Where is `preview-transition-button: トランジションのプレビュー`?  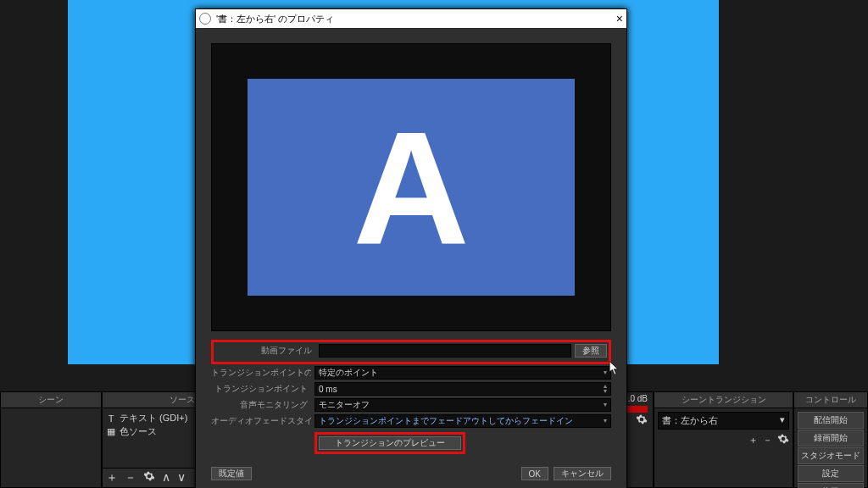
preview-transition-button: トランジションのプレビュー is located at coordinates (390, 443).